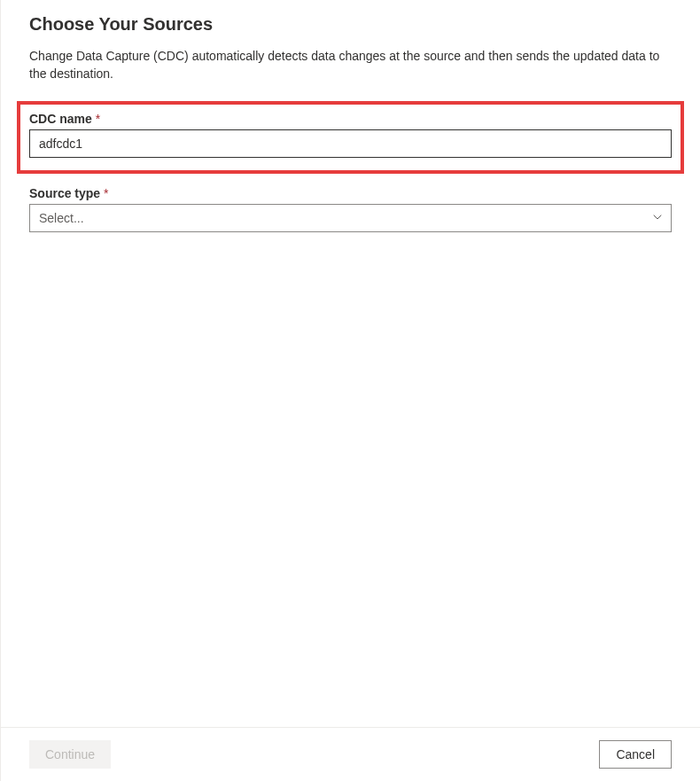 This screenshot has width=700, height=781. What do you see at coordinates (351, 25) in the screenshot?
I see `page-title: Choose Your Sources` at bounding box center [351, 25].